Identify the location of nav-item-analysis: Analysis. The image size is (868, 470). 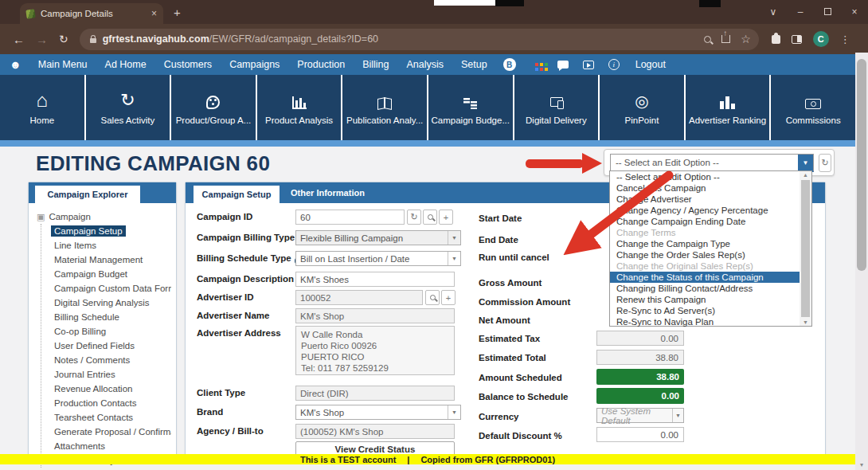
(425, 65).